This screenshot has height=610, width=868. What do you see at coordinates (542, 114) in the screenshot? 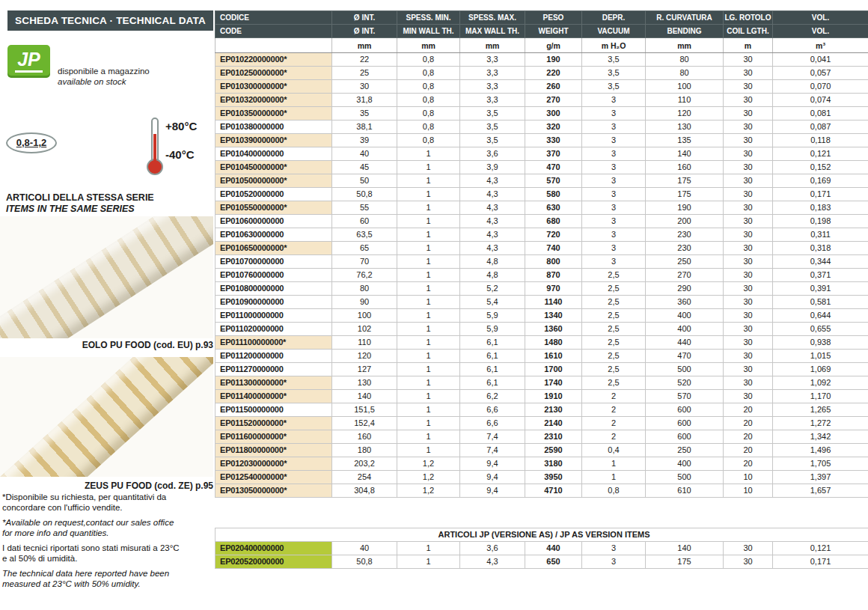
I see `table-row: EP010350000000*350,83,53003120300,081` at bounding box center [542, 114].